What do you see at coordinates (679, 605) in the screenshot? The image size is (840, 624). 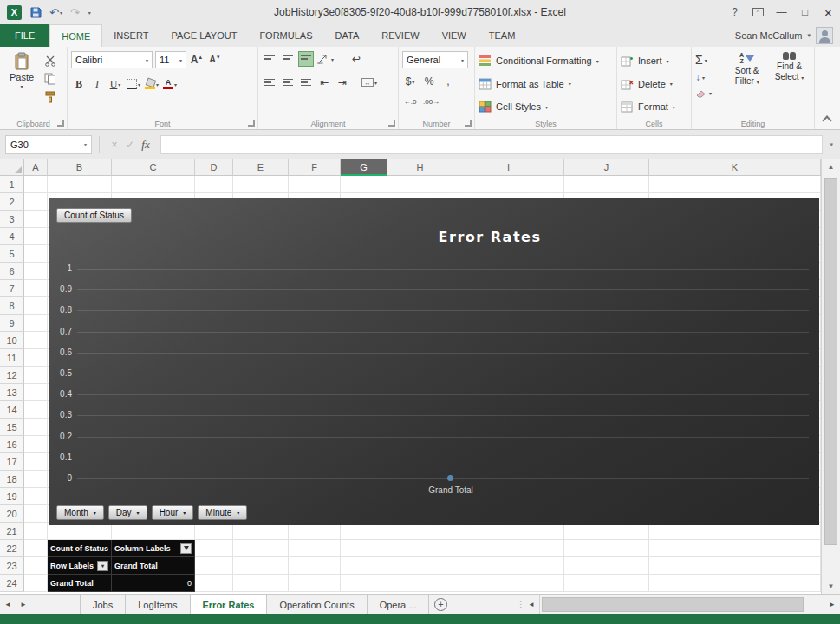 I see `horizontal-scrollbar: ⋮ ◄ ►` at bounding box center [679, 605].